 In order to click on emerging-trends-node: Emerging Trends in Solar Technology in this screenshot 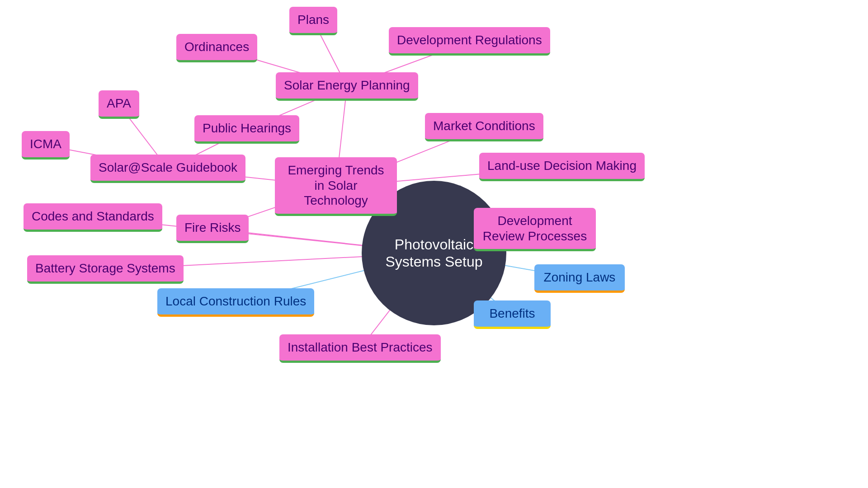, I will do `click(336, 187)`.